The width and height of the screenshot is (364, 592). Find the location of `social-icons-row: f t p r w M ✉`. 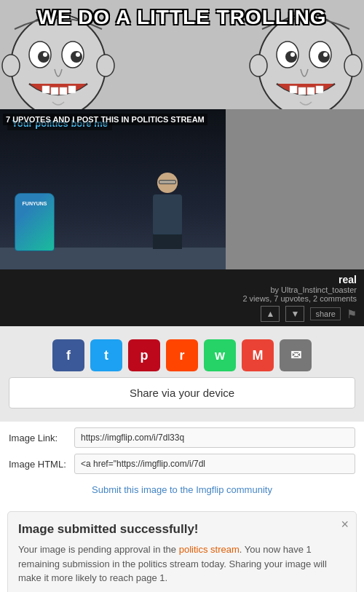

social-icons-row: f t p r w M ✉ is located at coordinates (182, 355).